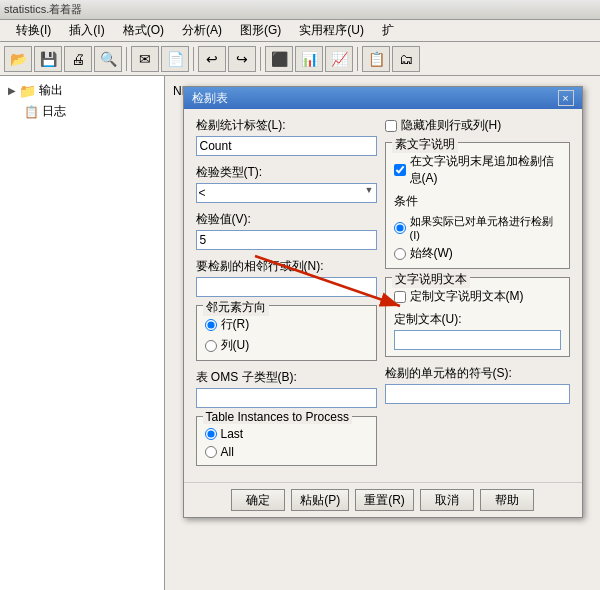 This screenshot has width=600, height=590. What do you see at coordinates (34, 30) in the screenshot?
I see `menu-convert: 转换(I)` at bounding box center [34, 30].